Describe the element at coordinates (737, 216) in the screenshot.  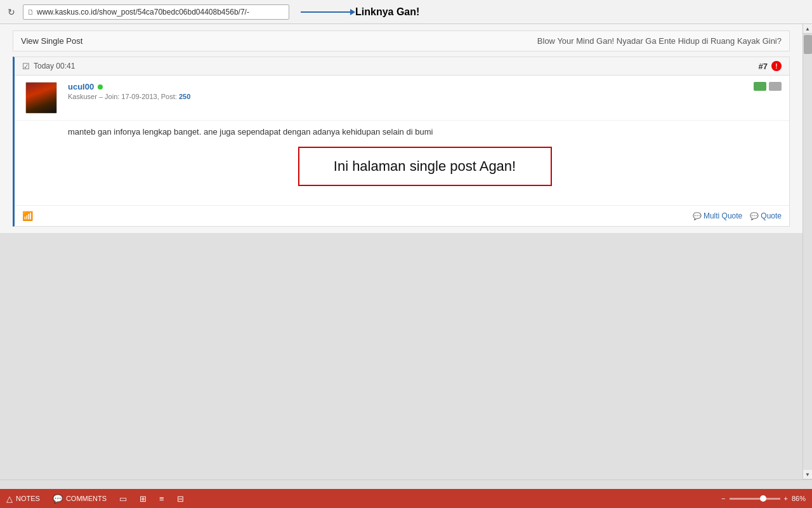
I see `quote-actions: 💬 Multi Quote 💬 Quote` at that location.